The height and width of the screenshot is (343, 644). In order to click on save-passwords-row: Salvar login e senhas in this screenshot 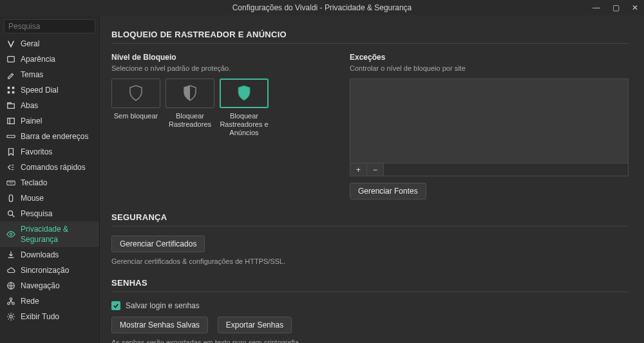, I will do `click(370, 306)`.